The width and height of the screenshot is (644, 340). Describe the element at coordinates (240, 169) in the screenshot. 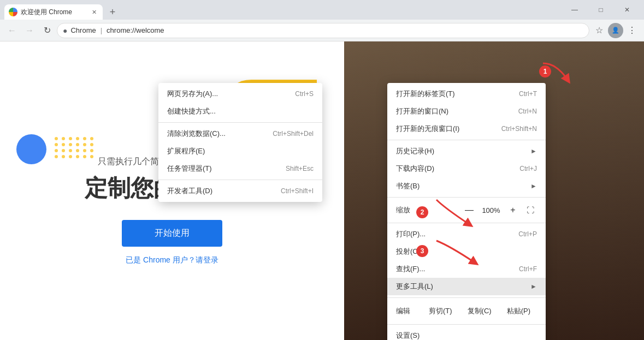

I see `submenu-item-task-manager: 任务管理器(T) Shift+Esc` at that location.